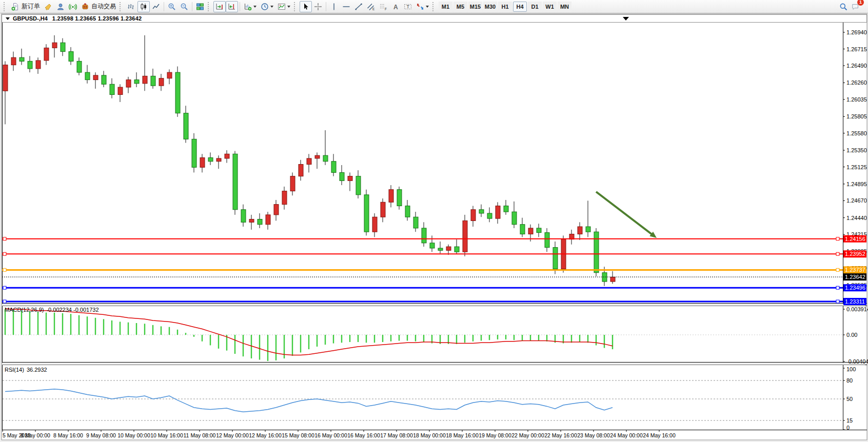  What do you see at coordinates (857, 49) in the screenshot?
I see `price-tick-label: 1.26715` at bounding box center [857, 49].